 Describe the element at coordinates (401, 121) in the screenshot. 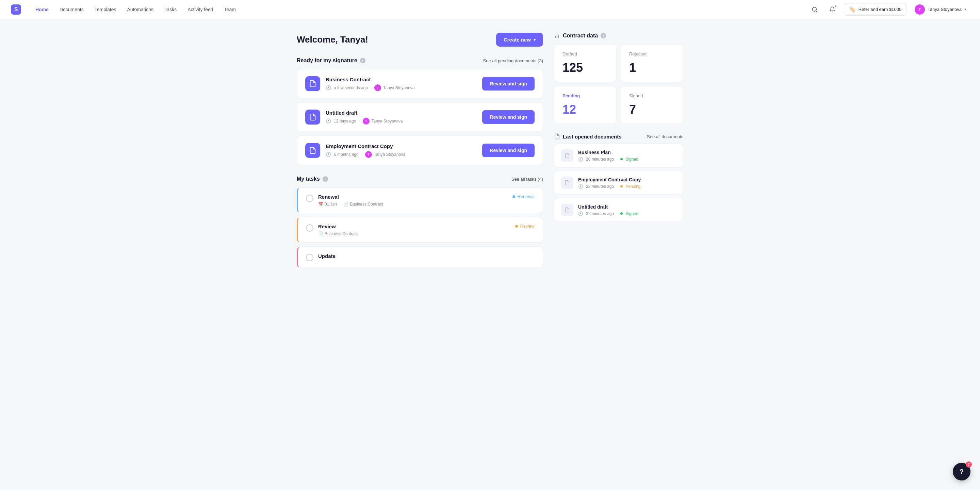

I see `doc-meta: 🕐 12 days ago · T Tanya Stoyanova` at that location.